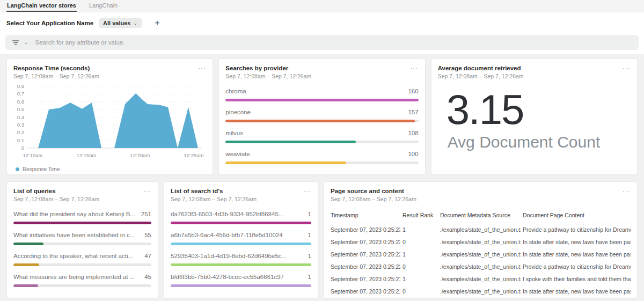 Image resolution: width=644 pixels, height=301 pixels. I want to click on bar-value: 100, so click(413, 154).